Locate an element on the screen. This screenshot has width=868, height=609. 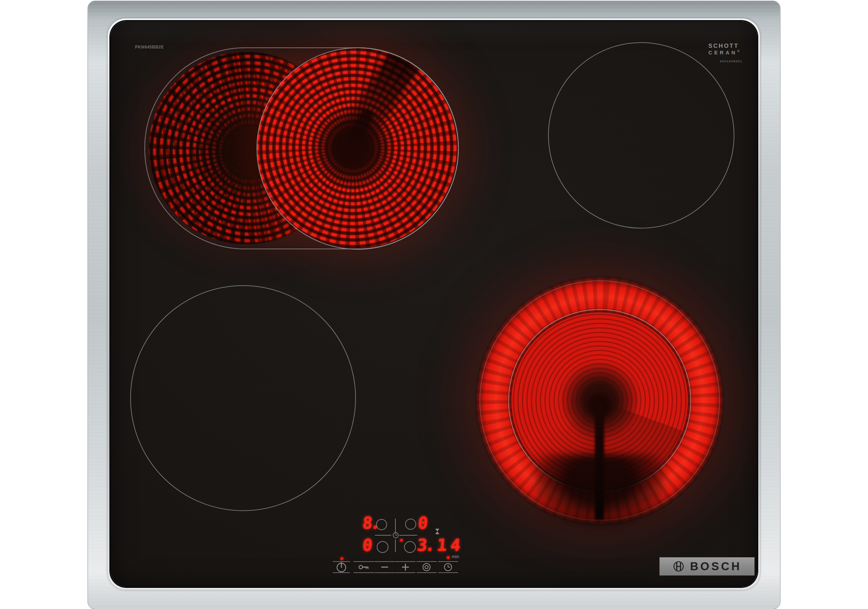
zone-indicator-front-left is located at coordinates (383, 547).